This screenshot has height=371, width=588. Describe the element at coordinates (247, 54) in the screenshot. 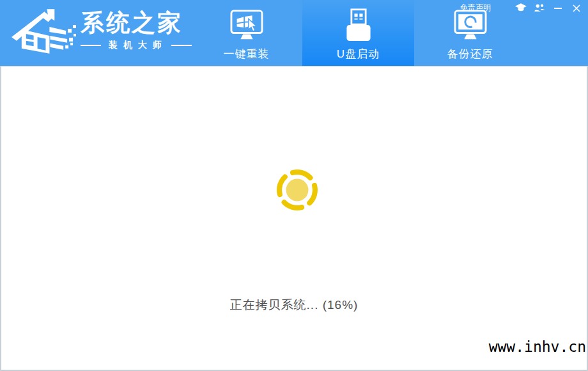

I see `tab-label: 一键重装` at that location.